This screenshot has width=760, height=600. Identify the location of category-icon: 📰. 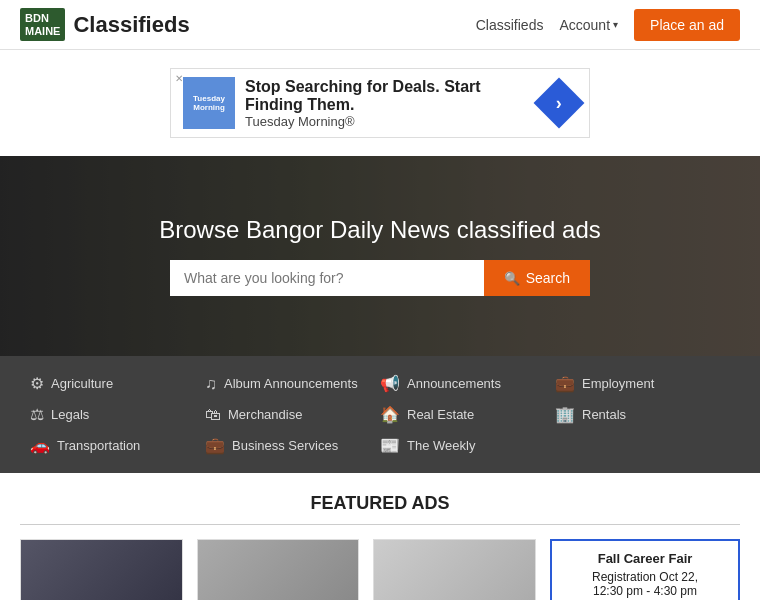
(390, 446).